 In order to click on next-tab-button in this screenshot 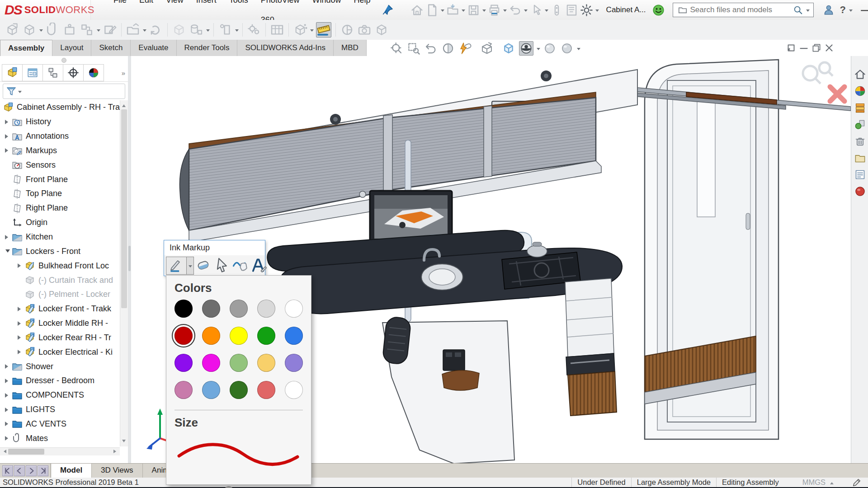, I will do `click(31, 471)`.